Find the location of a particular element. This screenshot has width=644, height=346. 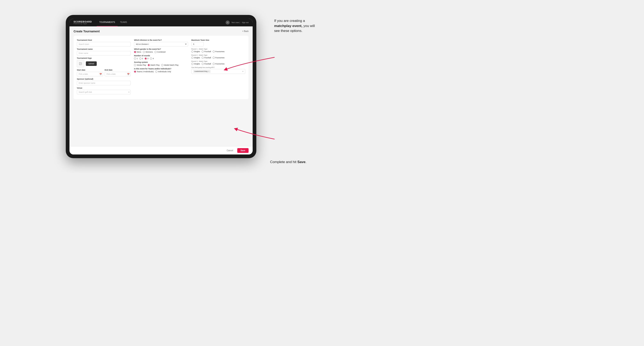

round2-singles: Singles is located at coordinates (196, 58).